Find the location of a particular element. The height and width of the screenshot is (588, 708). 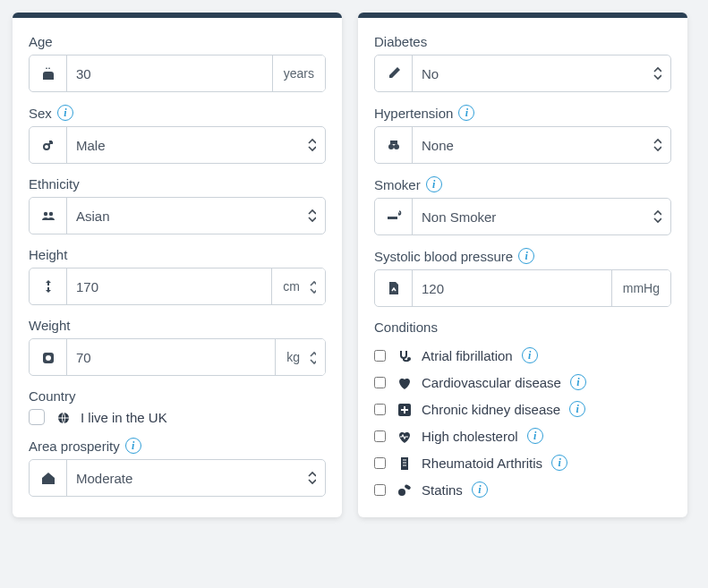

condition-row: Statins i is located at coordinates (523, 490).